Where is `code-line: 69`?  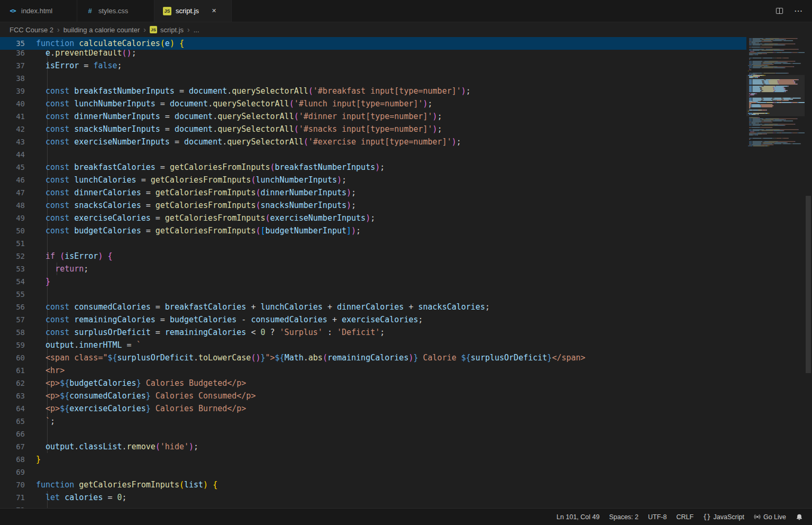
code-line: 69 is located at coordinates (371, 472).